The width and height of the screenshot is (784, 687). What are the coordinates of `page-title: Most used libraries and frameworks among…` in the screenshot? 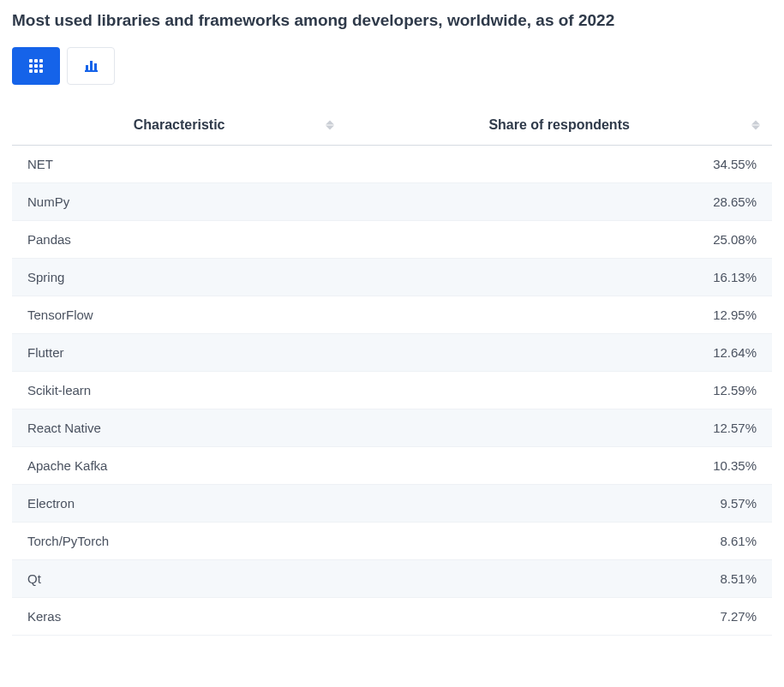 It's located at (392, 21).